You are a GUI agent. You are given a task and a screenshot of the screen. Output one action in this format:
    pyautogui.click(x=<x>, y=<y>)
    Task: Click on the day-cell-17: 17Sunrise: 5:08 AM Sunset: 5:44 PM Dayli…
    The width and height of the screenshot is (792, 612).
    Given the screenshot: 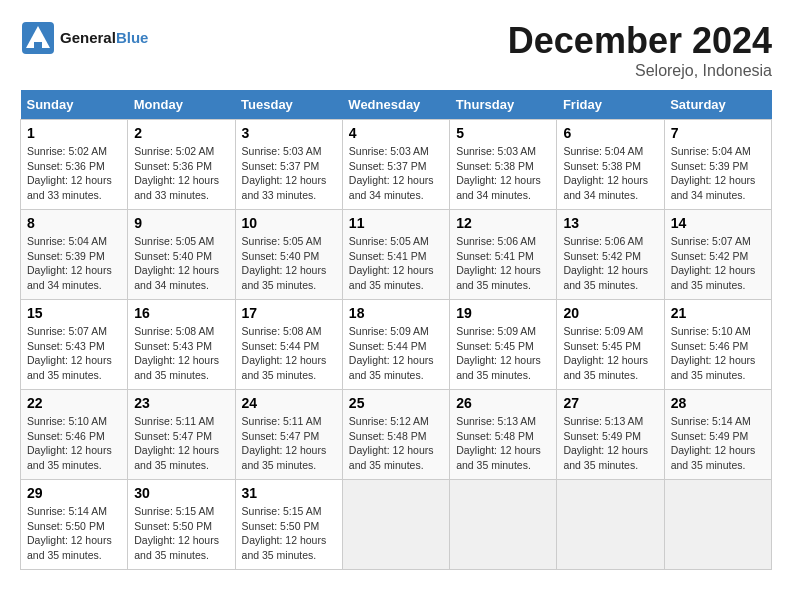 What is the action you would take?
    pyautogui.click(x=288, y=345)
    